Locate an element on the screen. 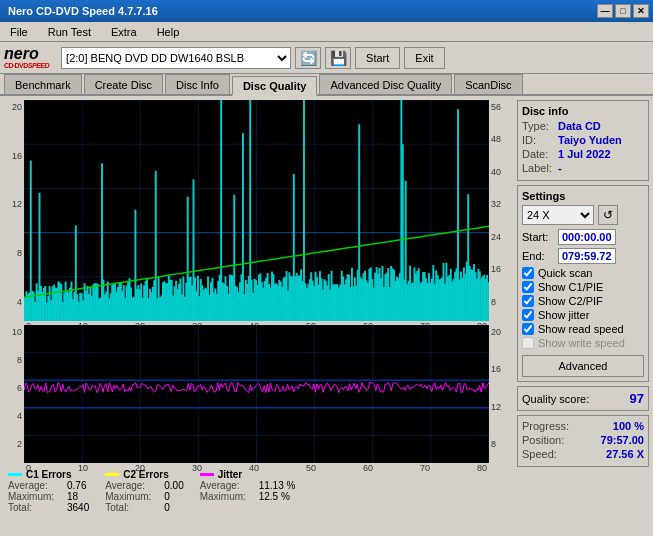 This screenshot has width=653, height=536. disc-type-row: Type: Data CD is located at coordinates (583, 126).